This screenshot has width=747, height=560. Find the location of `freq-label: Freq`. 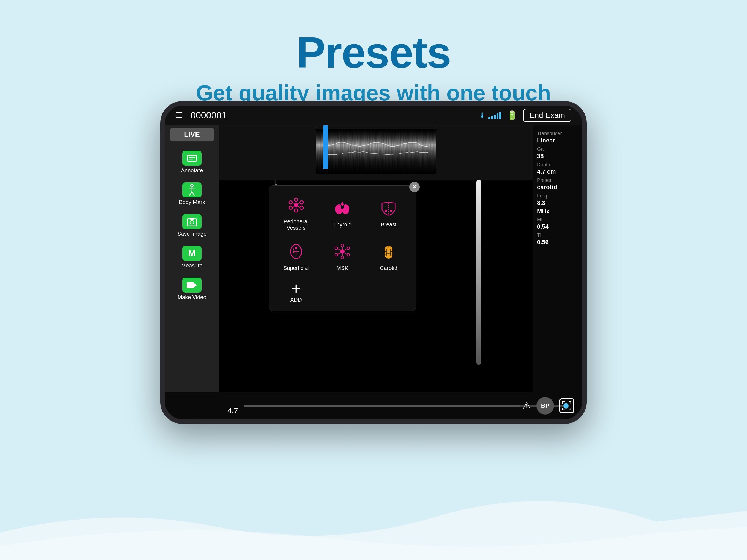

freq-label: Freq is located at coordinates (558, 196).